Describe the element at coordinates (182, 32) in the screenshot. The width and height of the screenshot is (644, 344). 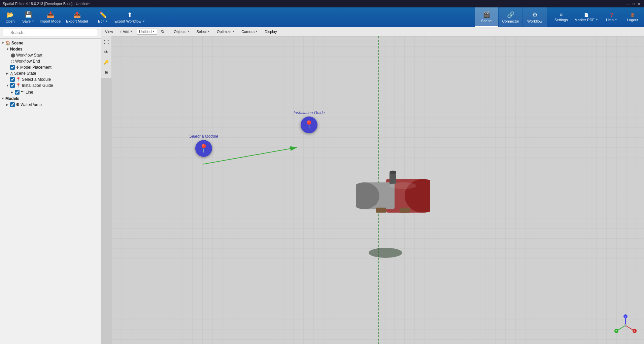
I see `objects-button: Objects ▼` at that location.